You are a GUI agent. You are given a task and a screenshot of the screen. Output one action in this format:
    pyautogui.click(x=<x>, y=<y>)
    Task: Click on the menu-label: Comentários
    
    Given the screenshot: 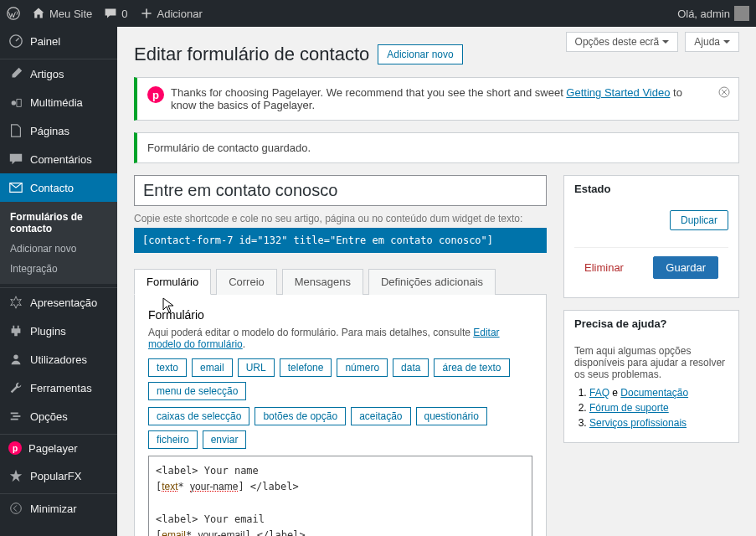 What is the action you would take?
    pyautogui.click(x=61, y=159)
    